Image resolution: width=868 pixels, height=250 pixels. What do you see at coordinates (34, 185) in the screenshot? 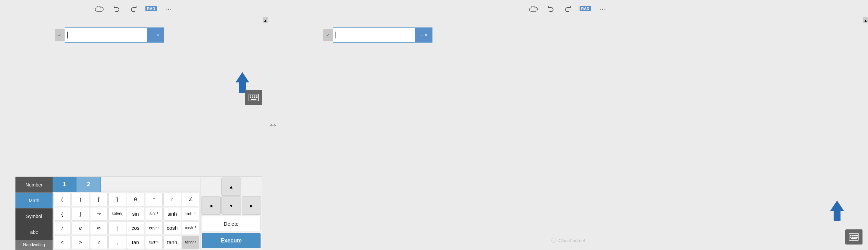
I see `sidebar-item-number: Number` at bounding box center [34, 185].